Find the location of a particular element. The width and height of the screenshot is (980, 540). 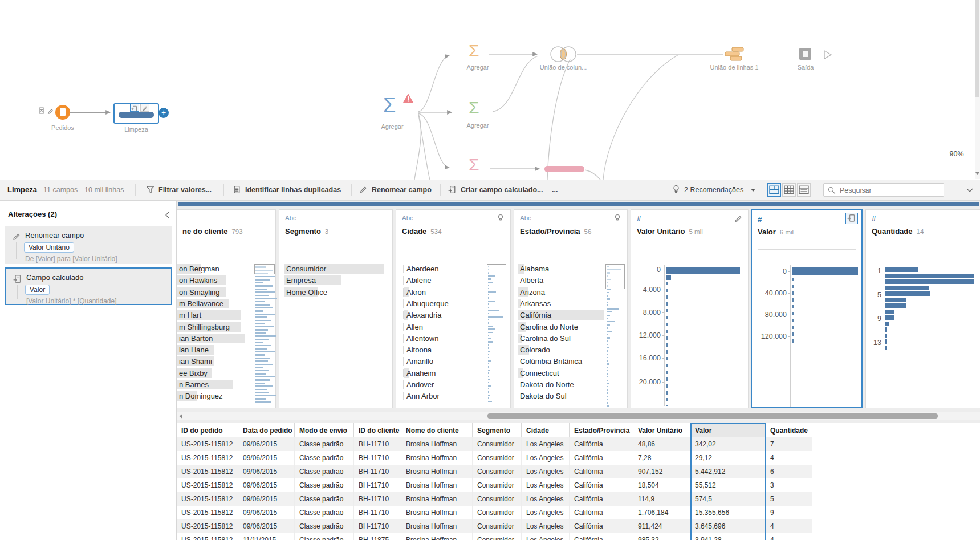

value-row: Califórnia is located at coordinates (536, 315).